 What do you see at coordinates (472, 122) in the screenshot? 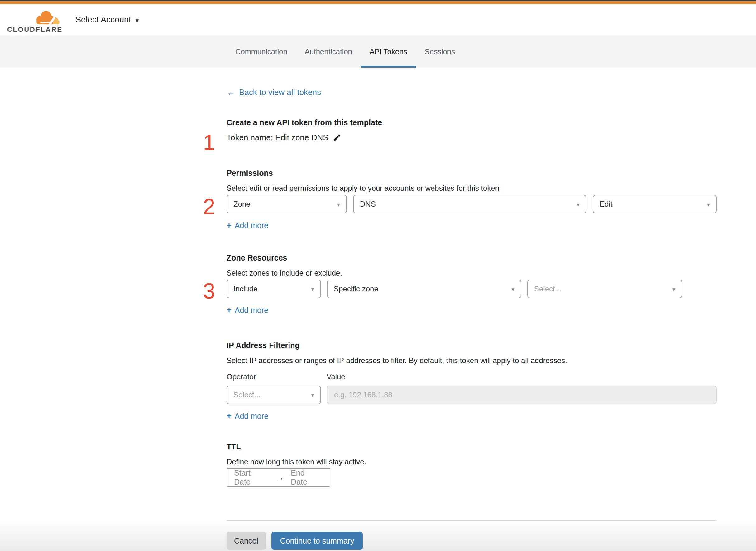
I see `create-token-title: Create a new API token from this templat…` at bounding box center [472, 122].